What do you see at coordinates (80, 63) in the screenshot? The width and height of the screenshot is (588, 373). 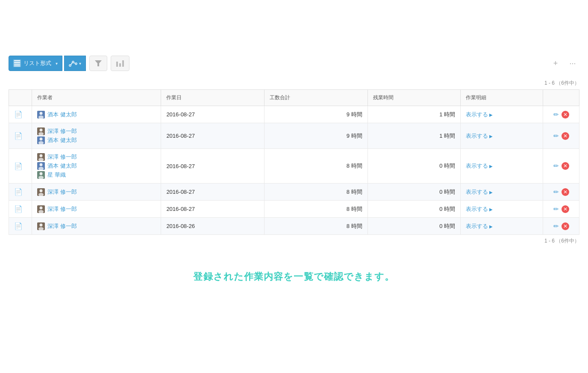 I see `graph-chevron-icon: ▾` at bounding box center [80, 63].